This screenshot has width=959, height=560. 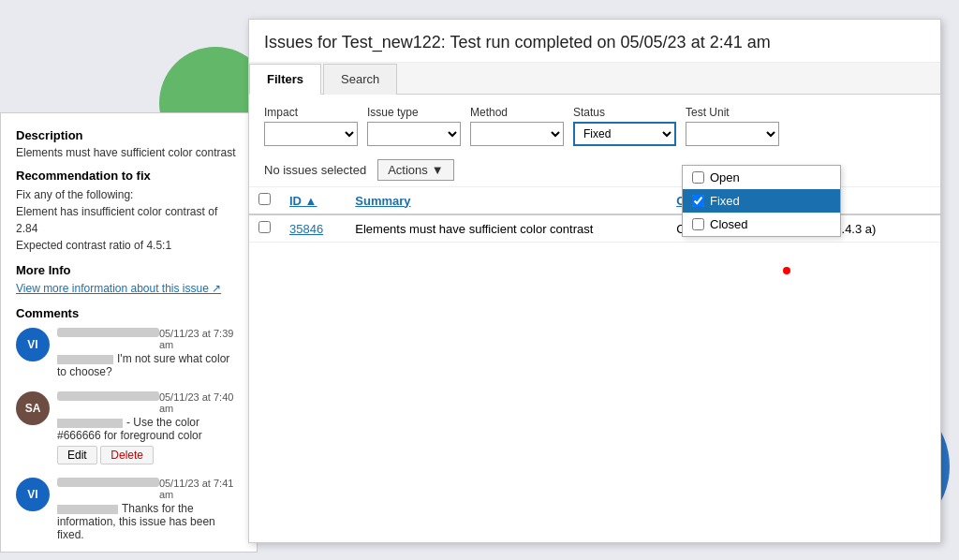 I want to click on fixed-label: Fixed, so click(x=725, y=200).